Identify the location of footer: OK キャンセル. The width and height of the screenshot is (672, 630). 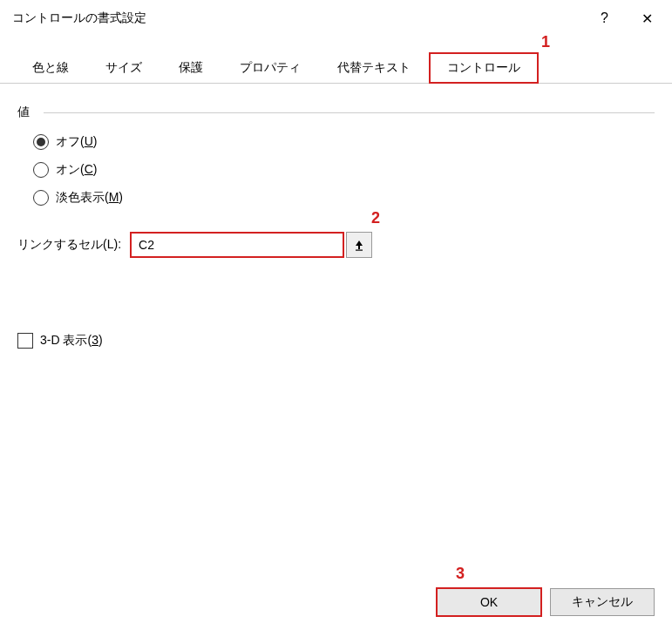
(546, 602).